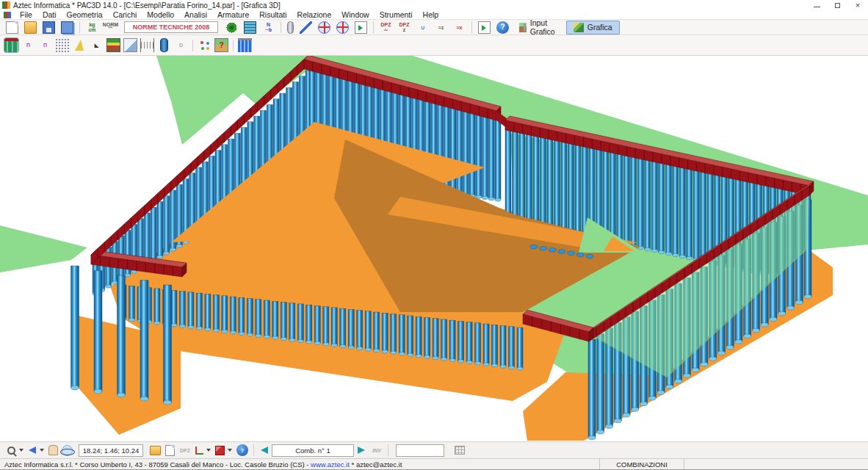 Image resolution: width=868 pixels, height=470 pixels. Describe the element at coordinates (48, 28) in the screenshot. I see `save-file-icon` at that location.